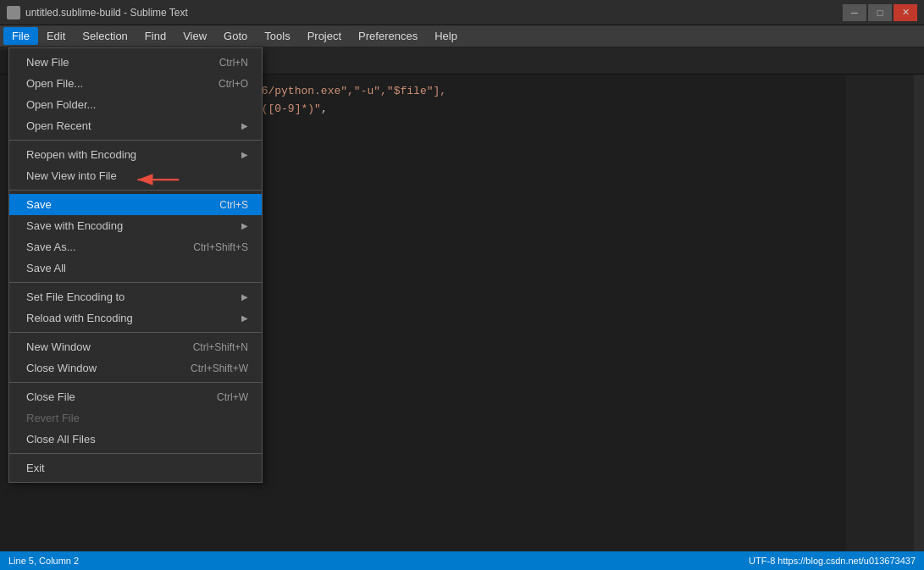  I want to click on close-button: ✕, so click(905, 13).